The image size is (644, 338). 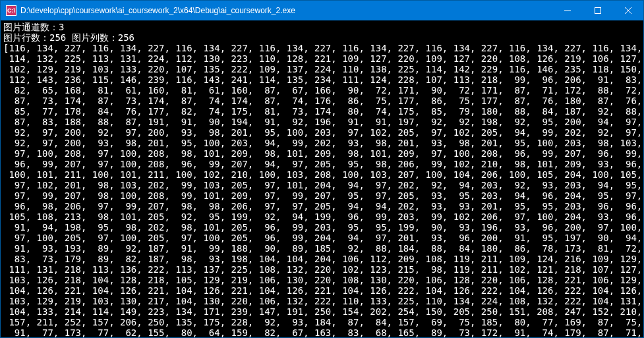 What do you see at coordinates (322, 154) in the screenshot?
I see `console-line: 97, 100, 208, 97, 100, 208, 98, 101, 209…` at bounding box center [322, 154].